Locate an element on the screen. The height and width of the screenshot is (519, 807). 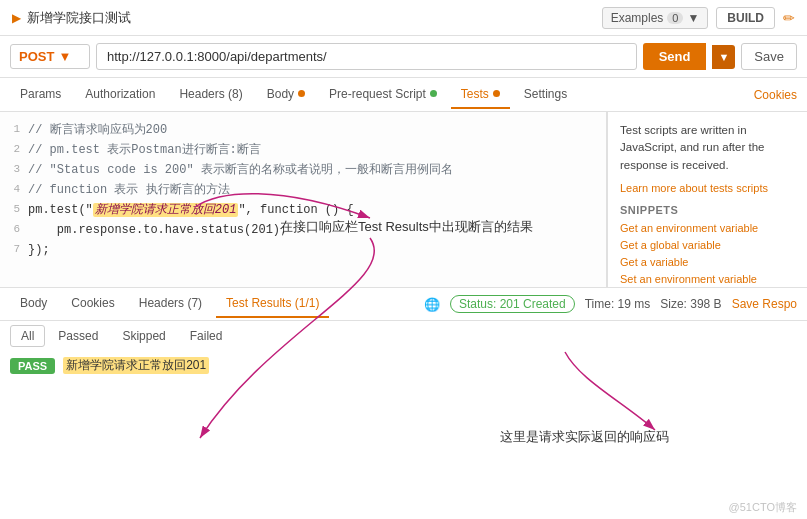
pass-row: PASS 新增学院请求正常放回201 is located at coordinates (404, 366).